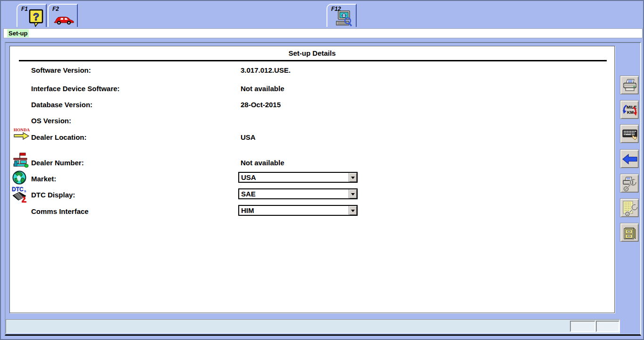 Image resolution: width=644 pixels, height=340 pixels. I want to click on dealer-location-value: USA, so click(248, 137).